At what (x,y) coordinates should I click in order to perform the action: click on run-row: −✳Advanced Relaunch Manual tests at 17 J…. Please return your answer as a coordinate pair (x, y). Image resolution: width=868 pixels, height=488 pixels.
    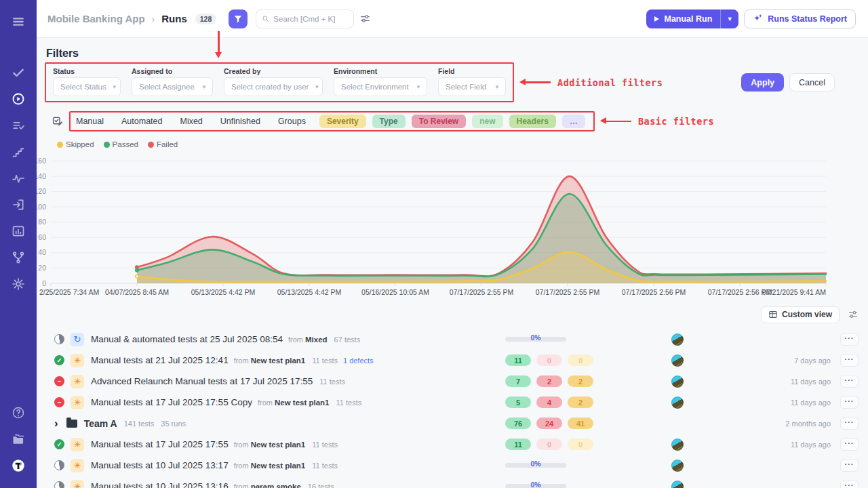
    Looking at the image, I should click on (452, 381).